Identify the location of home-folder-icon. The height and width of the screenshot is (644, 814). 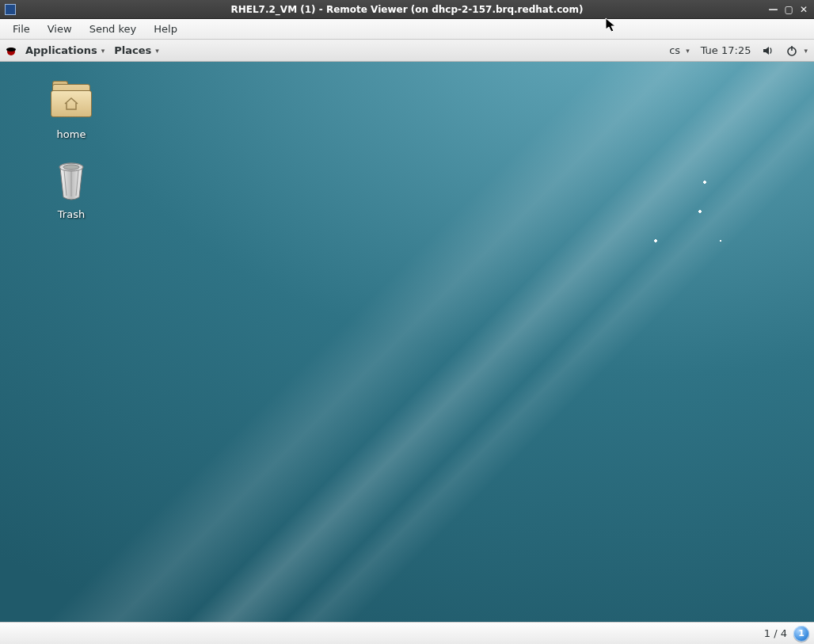
(71, 103).